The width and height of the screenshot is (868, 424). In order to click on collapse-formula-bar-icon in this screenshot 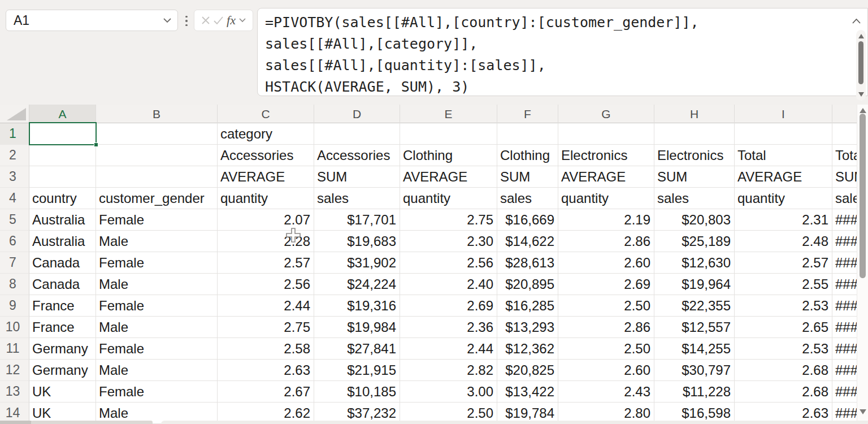, I will do `click(856, 21)`.